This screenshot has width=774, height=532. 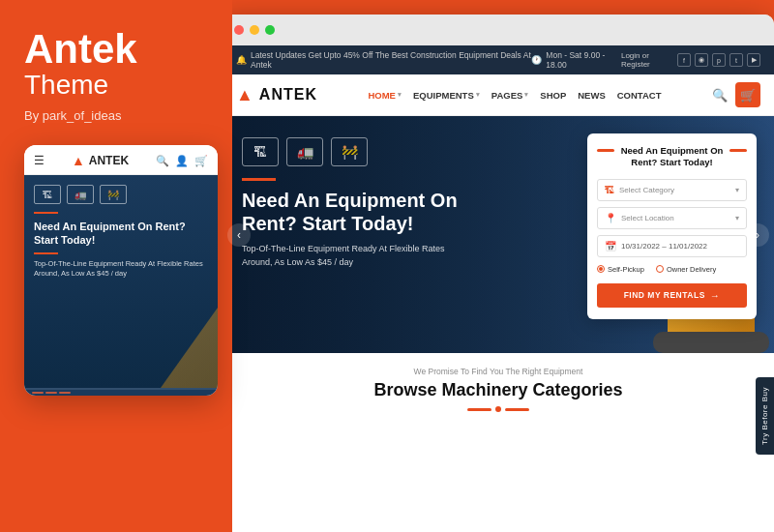 What do you see at coordinates (748, 95) in the screenshot?
I see `cart-icon: 🛒` at bounding box center [748, 95].